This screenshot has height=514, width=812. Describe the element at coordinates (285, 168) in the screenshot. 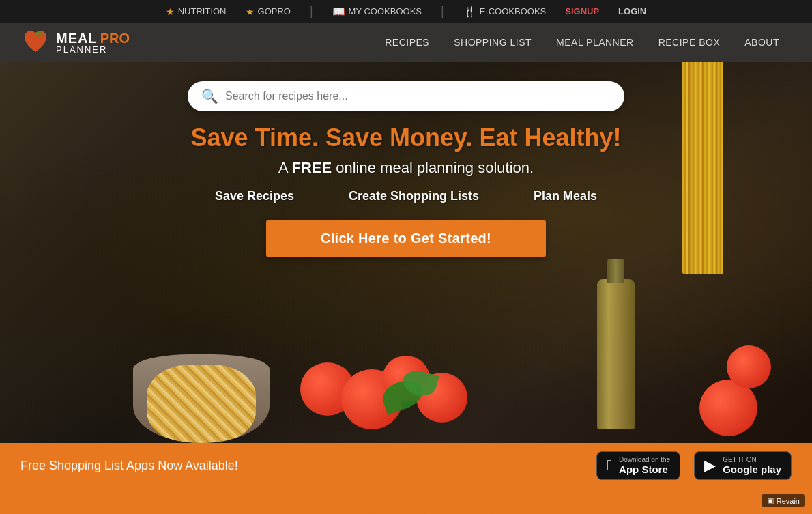

I see `subtitle-prefix: A` at that location.